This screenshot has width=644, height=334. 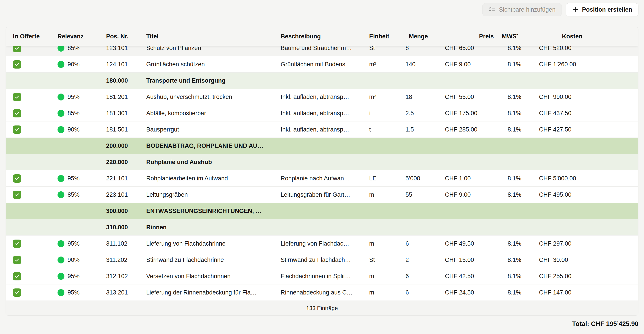 What do you see at coordinates (388, 162) in the screenshot?
I see `cell-titel: Rohplanie und Aushub` at bounding box center [388, 162].